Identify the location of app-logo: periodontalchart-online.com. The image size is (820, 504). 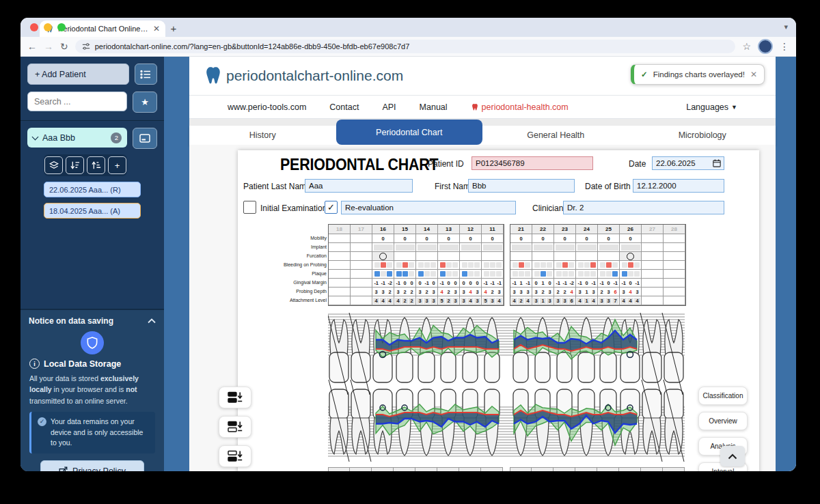
(303, 76).